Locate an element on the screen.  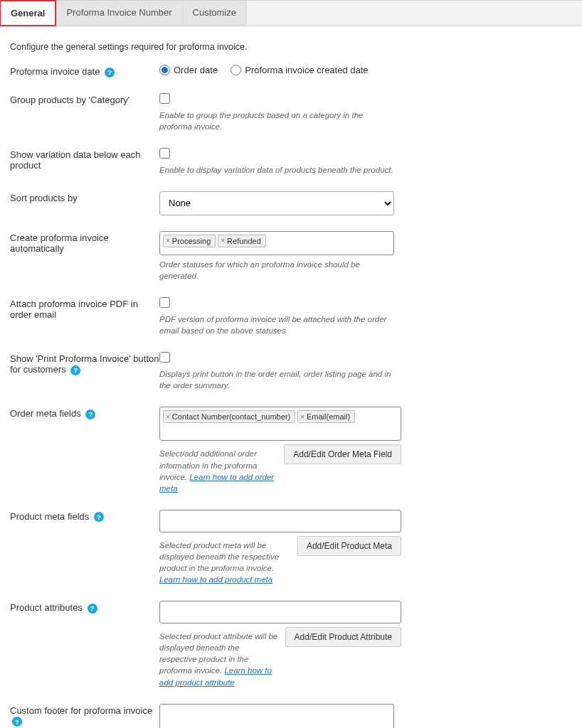
tagbox-auto-invoice: ×Processing ×Refunded is located at coordinates (277, 243).